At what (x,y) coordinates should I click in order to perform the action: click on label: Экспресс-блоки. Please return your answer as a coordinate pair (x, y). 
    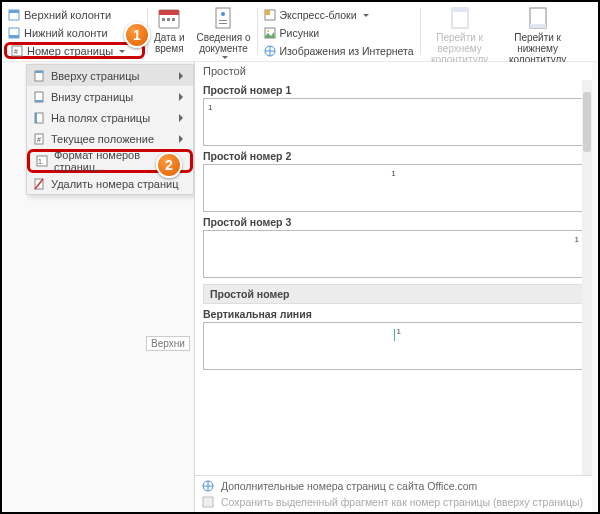
    Looking at the image, I should click on (318, 15).